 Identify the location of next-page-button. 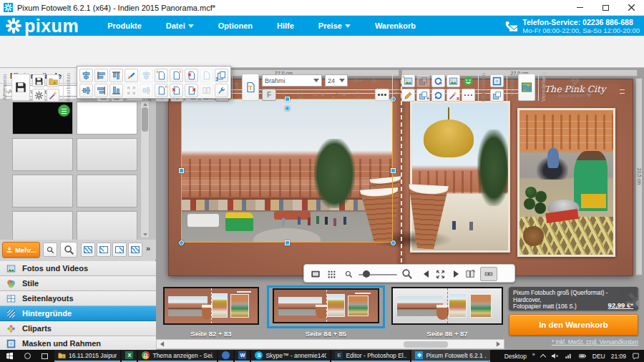
(456, 274).